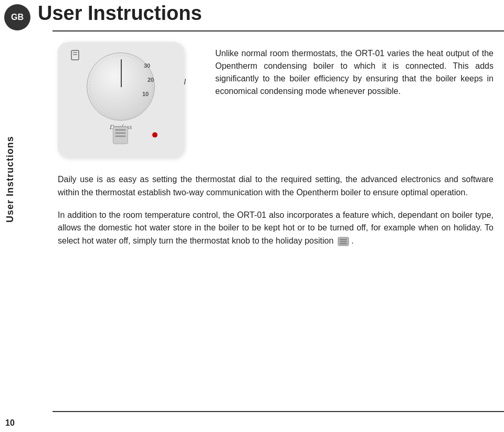 This screenshot has height=432, width=504. Describe the element at coordinates (131, 100) in the screenshot. I see `thermostat-container: Setting Dial Indicator` at that location.